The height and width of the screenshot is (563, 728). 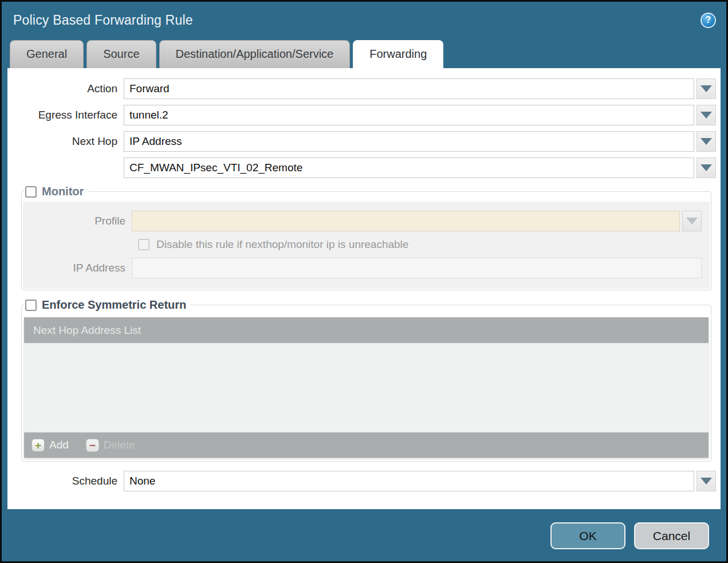 I want to click on next-hop-address-list-body, so click(x=367, y=388).